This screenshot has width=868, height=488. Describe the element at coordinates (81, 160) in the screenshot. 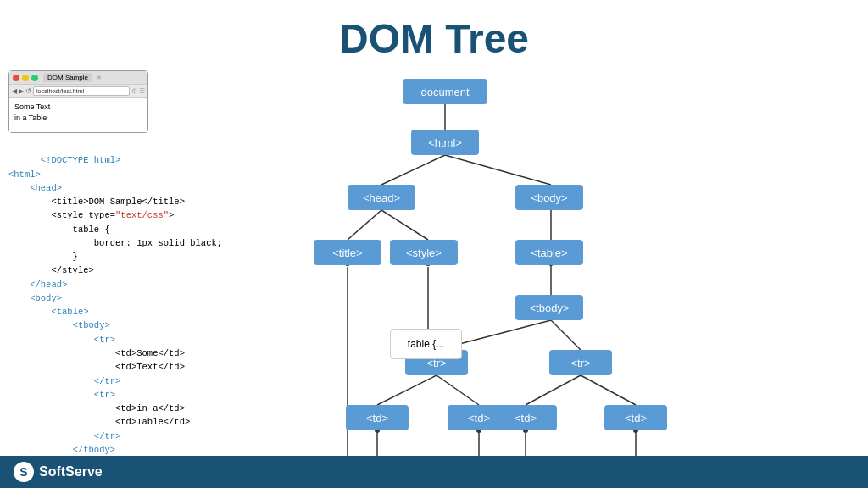

I see `code-line-1: <!DOCTYPE html>` at that location.